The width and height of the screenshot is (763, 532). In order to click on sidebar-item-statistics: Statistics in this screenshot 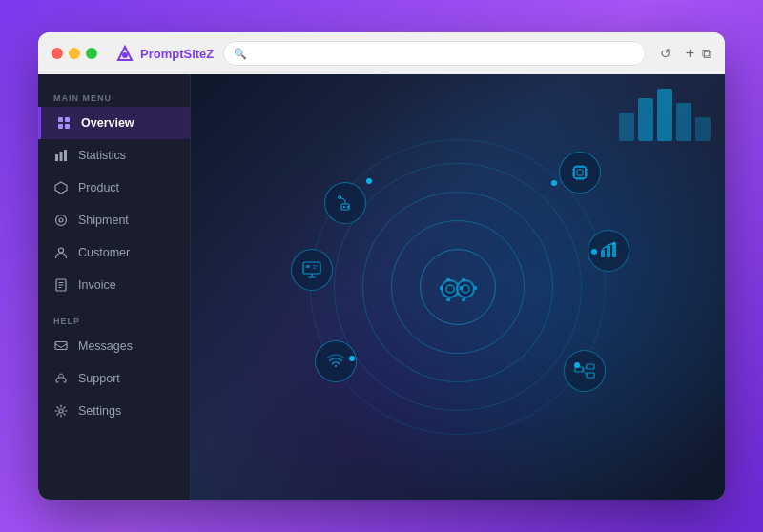, I will do `click(114, 155)`.